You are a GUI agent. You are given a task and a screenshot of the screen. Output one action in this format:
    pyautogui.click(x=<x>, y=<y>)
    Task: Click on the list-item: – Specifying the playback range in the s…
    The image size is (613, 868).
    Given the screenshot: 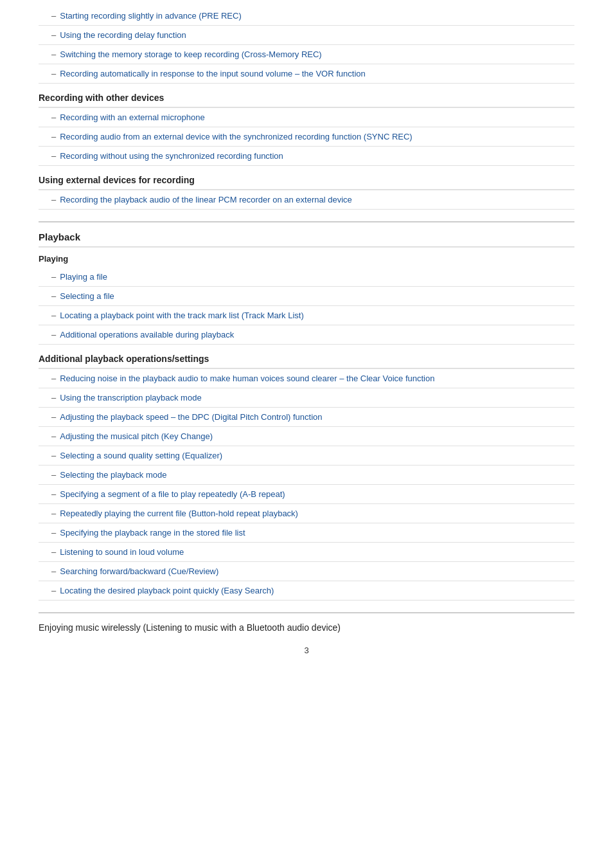 What is the action you would take?
    pyautogui.click(x=306, y=533)
    